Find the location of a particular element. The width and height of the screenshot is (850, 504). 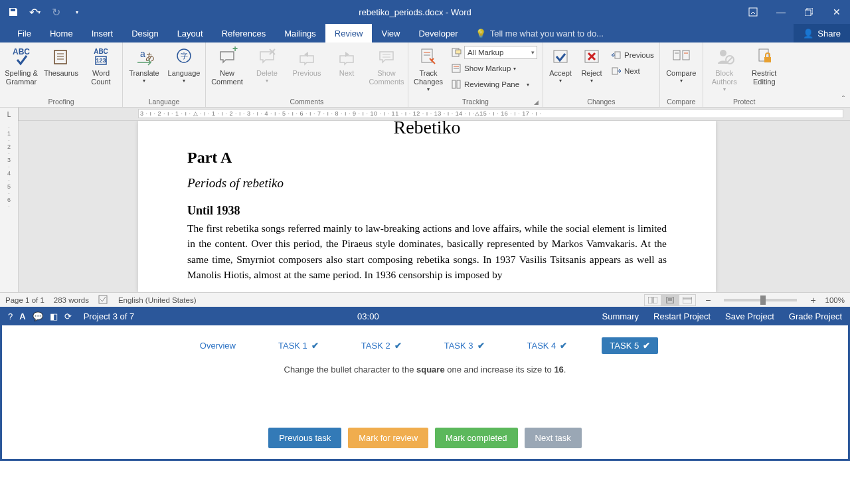

restore-icon is located at coordinates (809, 12).